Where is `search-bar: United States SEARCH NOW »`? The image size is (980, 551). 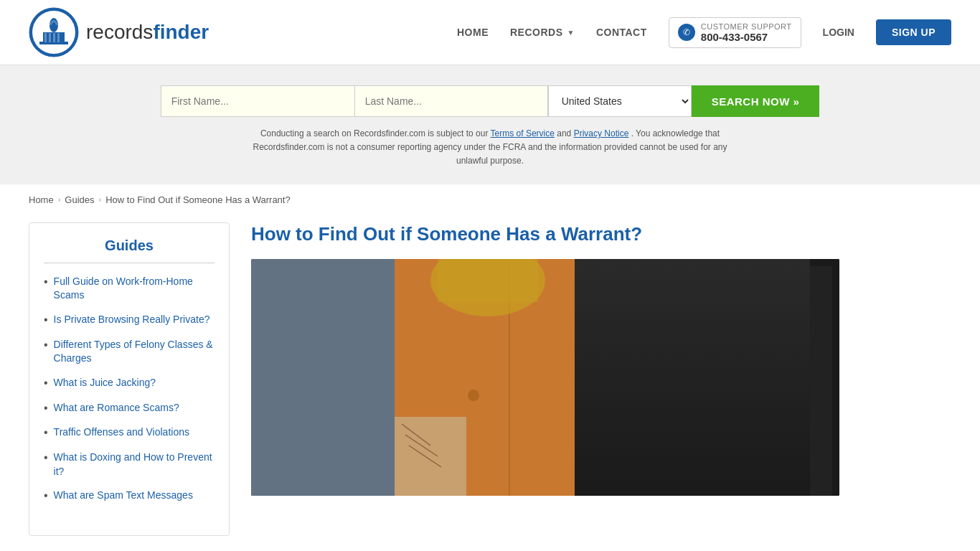
search-bar: United States SEARCH NOW » is located at coordinates (490, 101).